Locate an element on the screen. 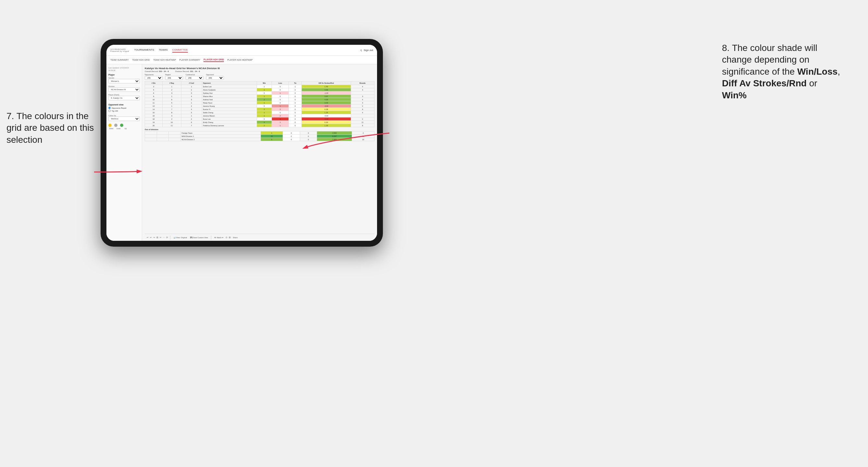 Image resolution: width=868 pixels, height=467 pixels. toolbar-icon3: ⊞ is located at coordinates (230, 238).